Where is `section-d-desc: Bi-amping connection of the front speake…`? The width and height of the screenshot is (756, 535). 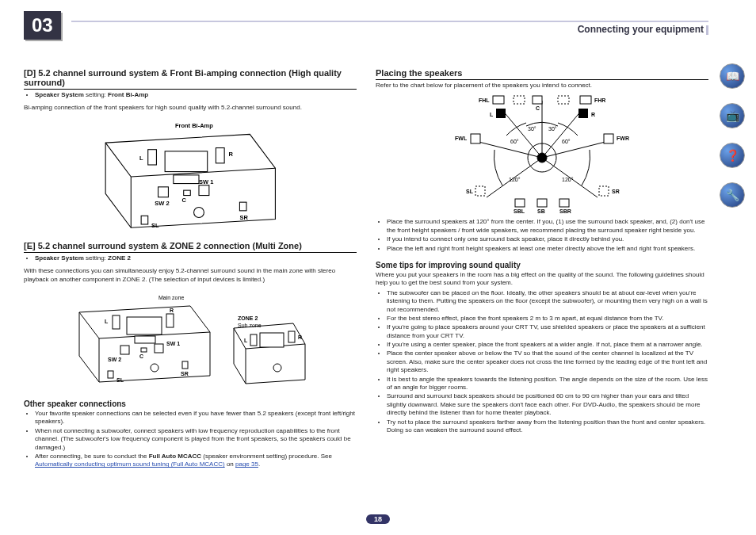 section-d-desc: Bi-amping connection of the front speake… is located at coordinates (190, 108).